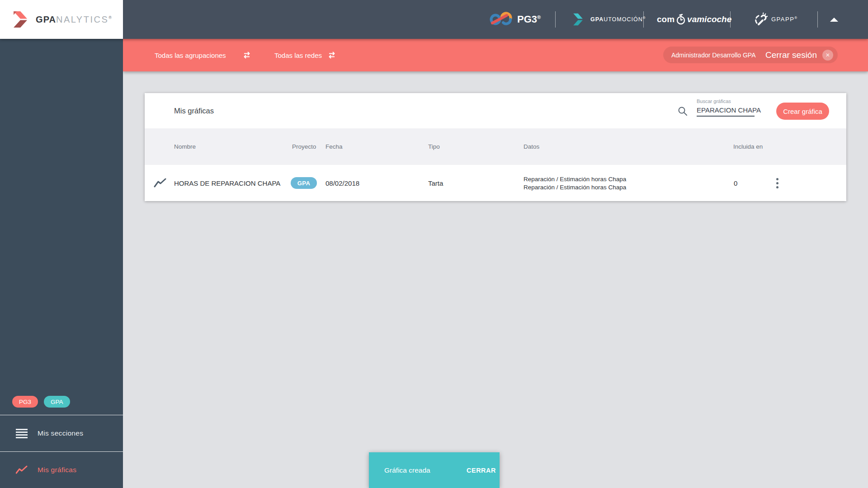 This screenshot has height=488, width=868. What do you see at coordinates (618, 19) in the screenshot?
I see `gpautomocion-label: GPAUTOMOCIÓN®` at bounding box center [618, 19].